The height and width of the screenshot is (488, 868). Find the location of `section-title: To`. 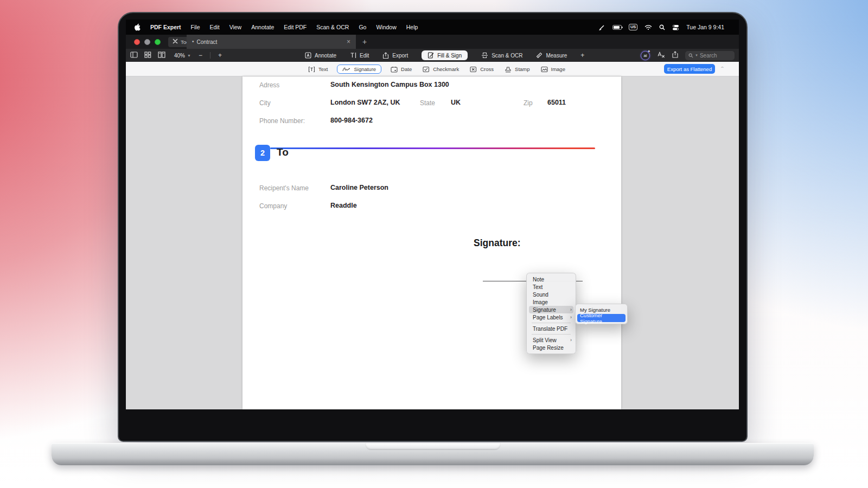

section-title: To is located at coordinates (283, 152).